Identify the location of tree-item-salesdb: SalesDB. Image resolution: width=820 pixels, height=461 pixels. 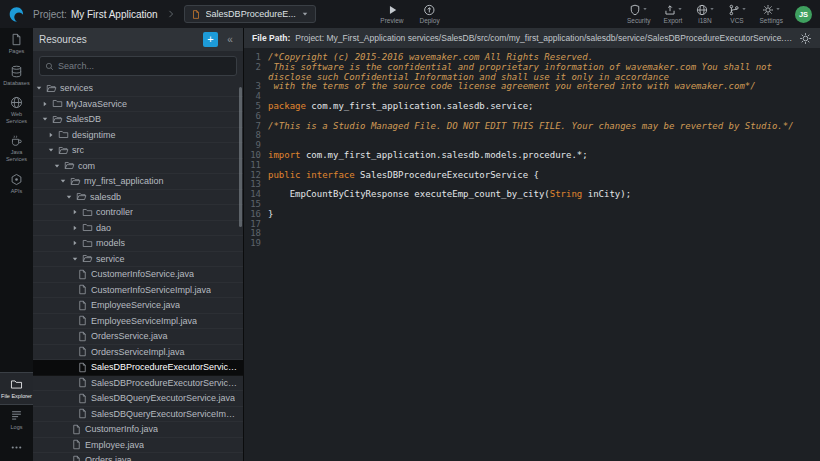
(138, 120).